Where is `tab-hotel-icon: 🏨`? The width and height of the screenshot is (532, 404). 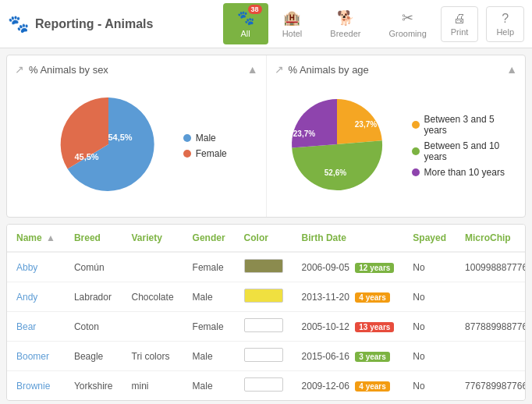
tab-hotel-icon: 🏨 is located at coordinates (292, 18).